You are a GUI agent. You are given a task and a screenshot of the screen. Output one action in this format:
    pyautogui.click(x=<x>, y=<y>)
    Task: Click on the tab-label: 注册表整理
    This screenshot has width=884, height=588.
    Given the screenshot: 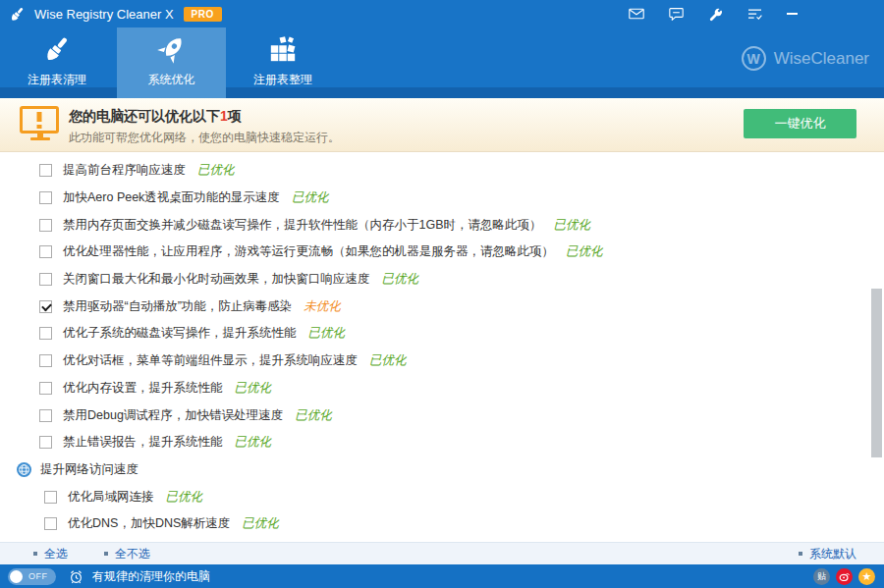 What is the action you would take?
    pyautogui.click(x=283, y=80)
    